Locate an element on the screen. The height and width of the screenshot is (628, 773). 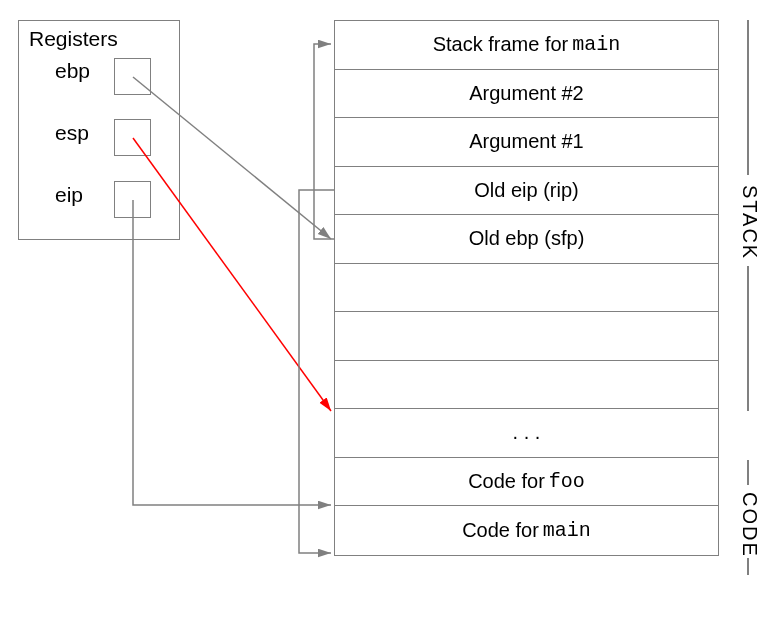
mem-row-blank1 is located at coordinates (526, 288).